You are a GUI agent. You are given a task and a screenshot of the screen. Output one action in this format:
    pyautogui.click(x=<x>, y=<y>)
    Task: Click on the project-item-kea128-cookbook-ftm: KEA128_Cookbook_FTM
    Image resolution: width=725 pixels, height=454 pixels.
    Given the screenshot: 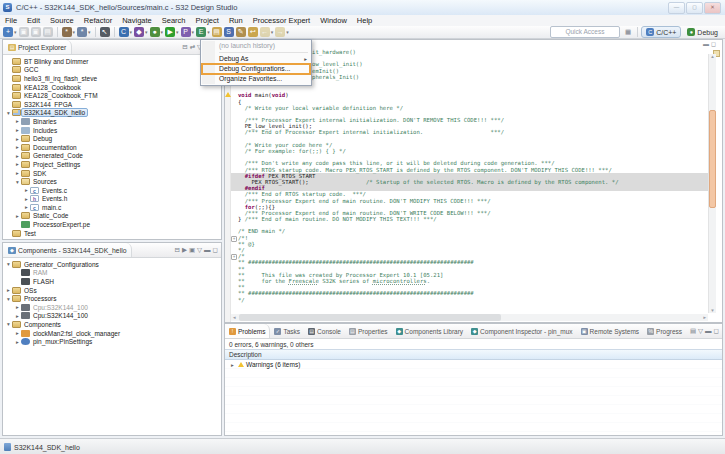 What is the action you would take?
    pyautogui.click(x=112, y=96)
    